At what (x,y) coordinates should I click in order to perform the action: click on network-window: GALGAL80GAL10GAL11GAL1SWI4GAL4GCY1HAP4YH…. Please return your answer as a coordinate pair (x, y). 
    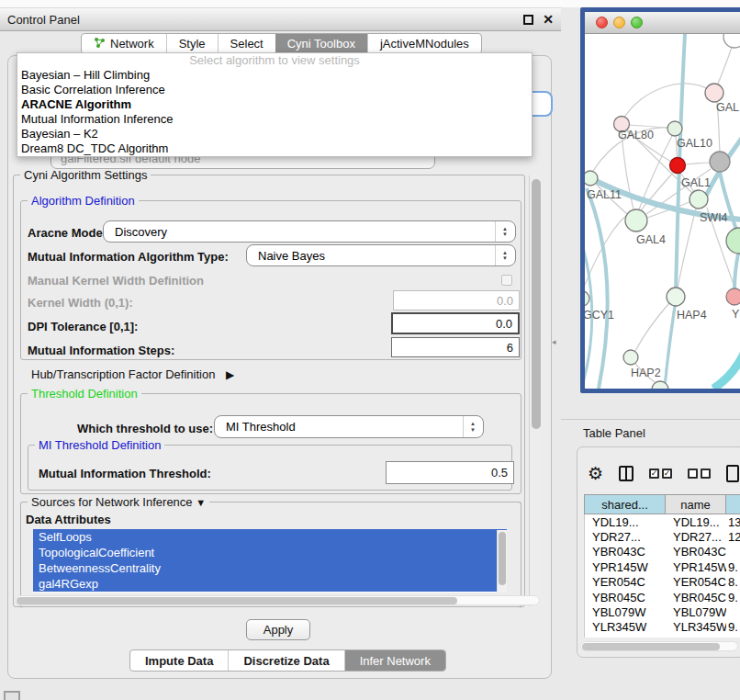
    Looking at the image, I should click on (660, 200).